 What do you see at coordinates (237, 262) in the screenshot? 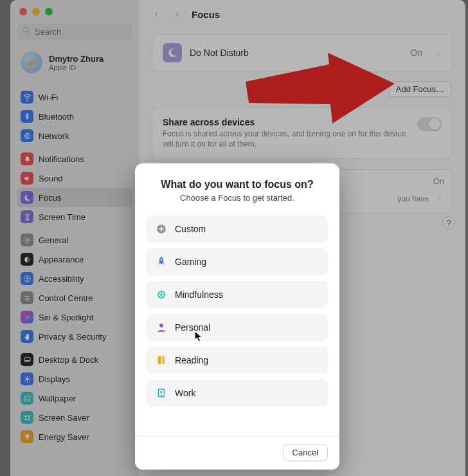
I see `focus-option-gaming: Gaming` at bounding box center [237, 262].